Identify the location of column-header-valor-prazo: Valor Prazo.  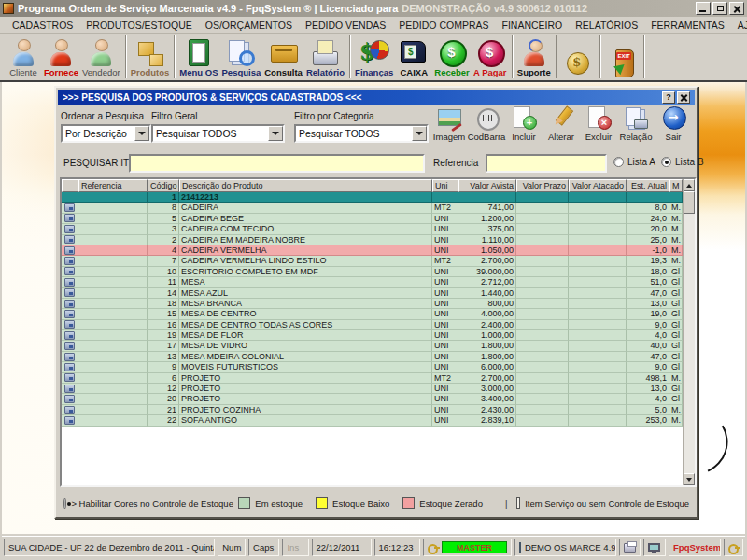
(543, 186).